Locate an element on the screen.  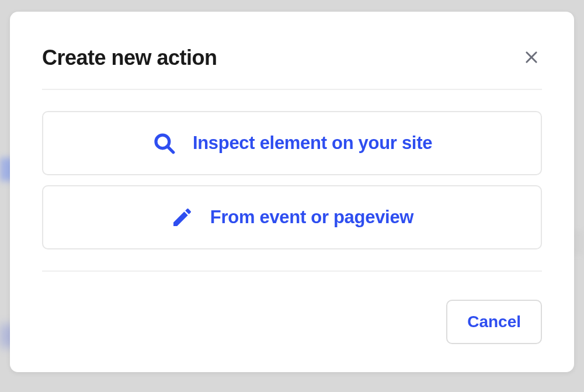
modal-header: Create new action is located at coordinates (292, 58).